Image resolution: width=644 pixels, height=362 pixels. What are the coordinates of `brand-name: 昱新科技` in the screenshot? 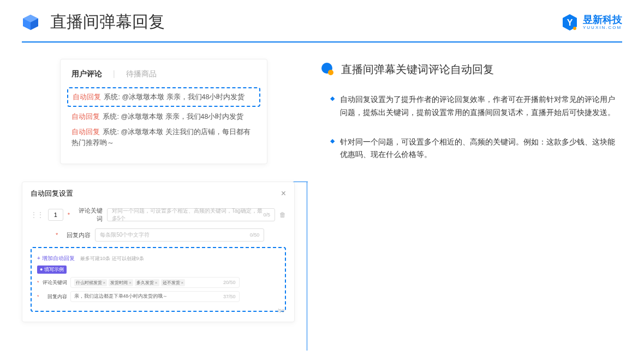 It's located at (603, 20).